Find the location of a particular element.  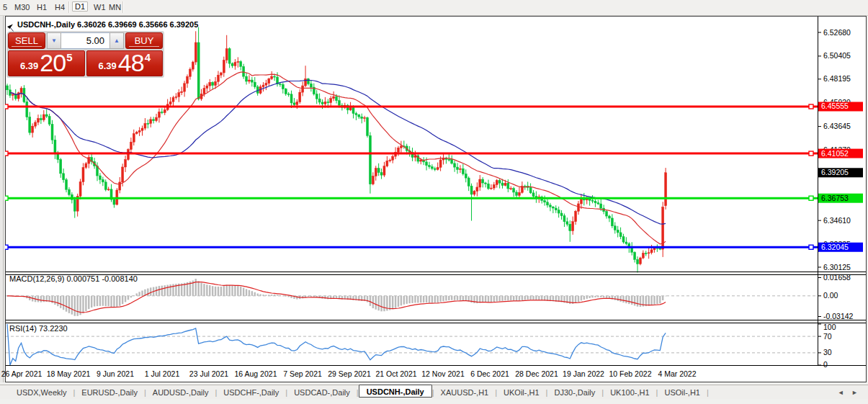

tab-usdchf-daily: USDCHF-,Daily is located at coordinates (251, 392).